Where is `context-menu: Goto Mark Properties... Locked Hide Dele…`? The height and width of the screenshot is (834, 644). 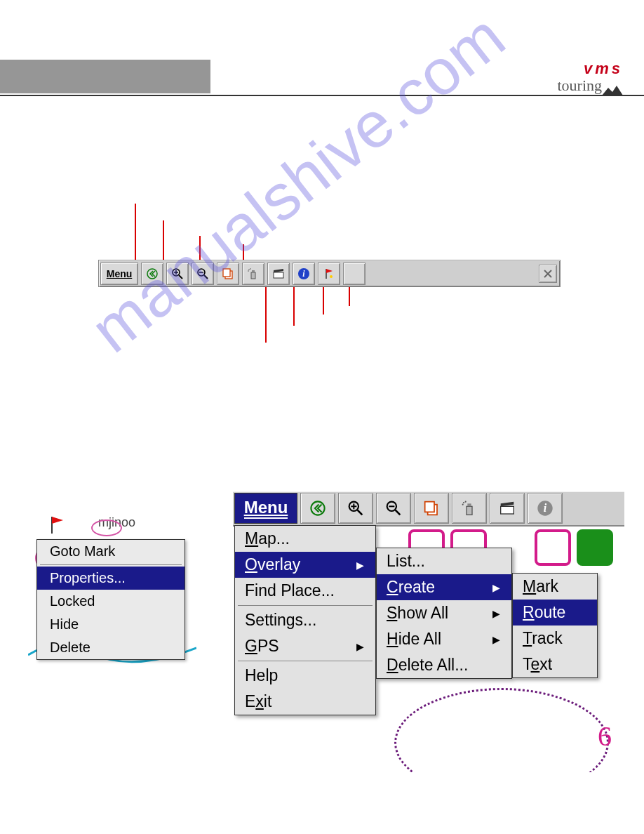 context-menu: Goto Mark Properties... Locked Hide Dele… is located at coordinates (111, 600).